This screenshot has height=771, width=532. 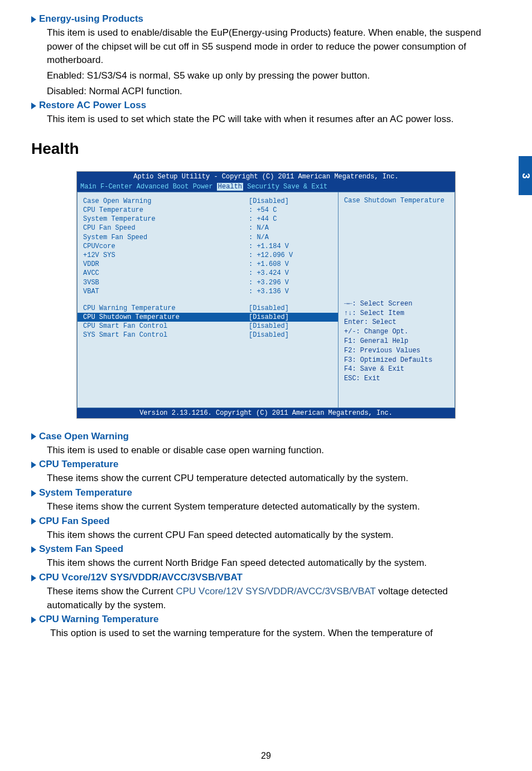 What do you see at coordinates (99, 619) in the screenshot?
I see `heading-text: CPU Warning Temperature` at bounding box center [99, 619].